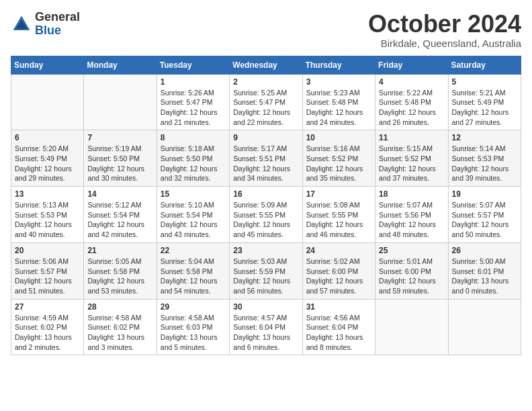  Describe the element at coordinates (266, 107) in the screenshot. I see `day-info: Sunrise: 5:25 AMSunset: 5:47 PMDaylight:…` at that location.